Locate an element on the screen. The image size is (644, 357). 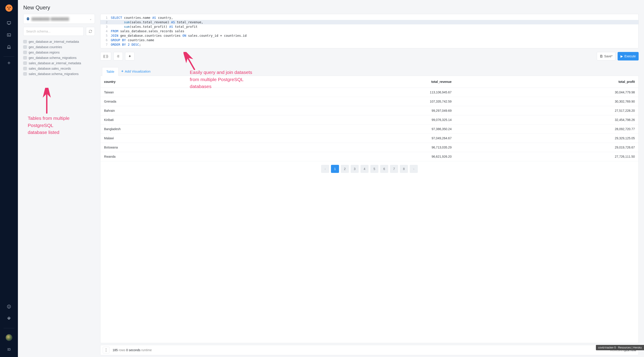
page-button: 1 is located at coordinates (335, 169).